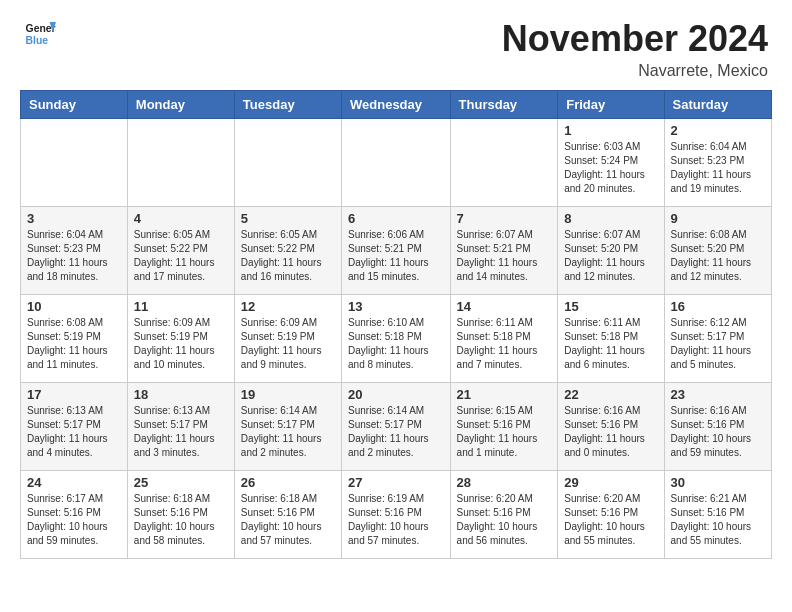  Describe the element at coordinates (635, 39) in the screenshot. I see `month-title: November 2024` at that location.